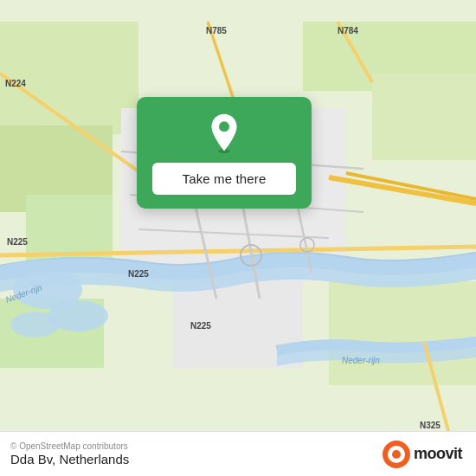  Describe the element at coordinates (69, 447) in the screenshot. I see `copyright-text: © OpenStreetMap contributors` at that location.